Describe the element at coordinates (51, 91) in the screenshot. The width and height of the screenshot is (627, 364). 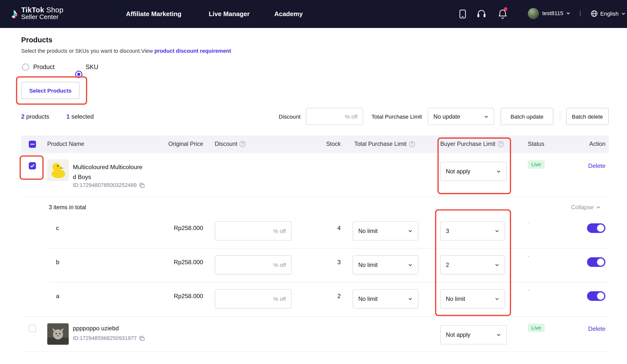
I see `select-products-button: Select Products` at that location.